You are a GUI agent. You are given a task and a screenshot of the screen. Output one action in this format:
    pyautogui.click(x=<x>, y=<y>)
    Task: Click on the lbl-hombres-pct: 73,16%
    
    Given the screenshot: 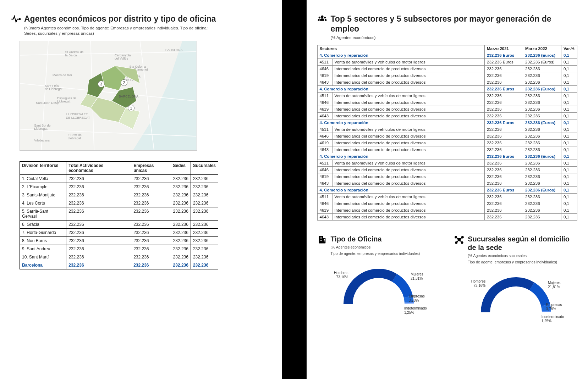 What is the action you would take?
    pyautogui.click(x=341, y=277)
    